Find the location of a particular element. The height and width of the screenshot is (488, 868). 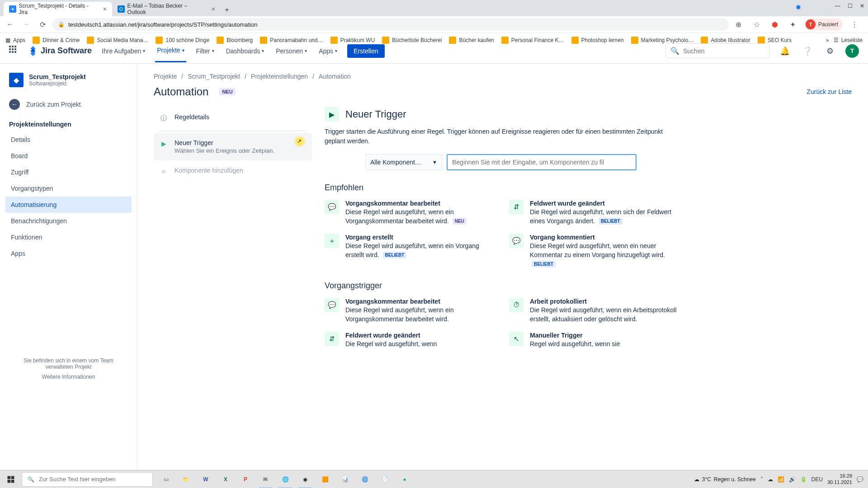

bookmark-item: Dinner & Crime is located at coordinates (56, 40).